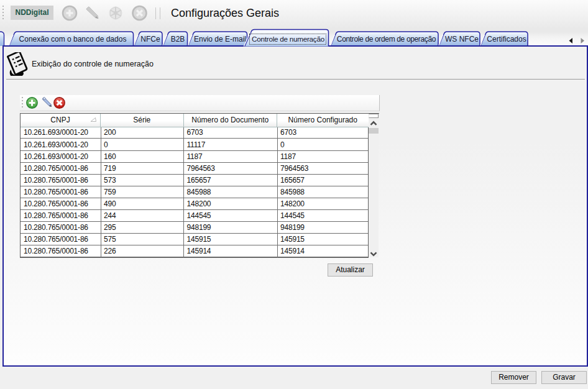  I want to click on svg-text: Conexão com o banco de dados, so click(73, 39).